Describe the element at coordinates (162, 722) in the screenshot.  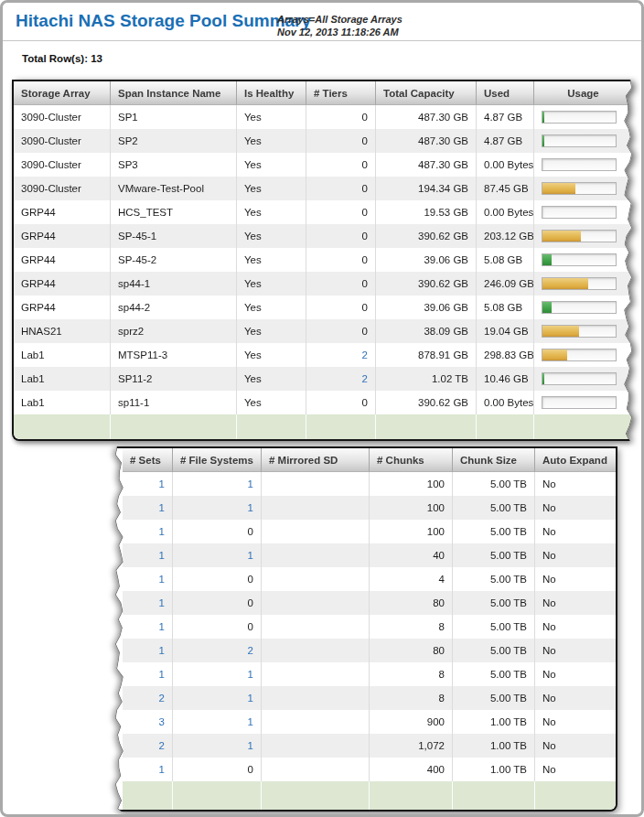
I see `cell-sets-link: 3` at that location.